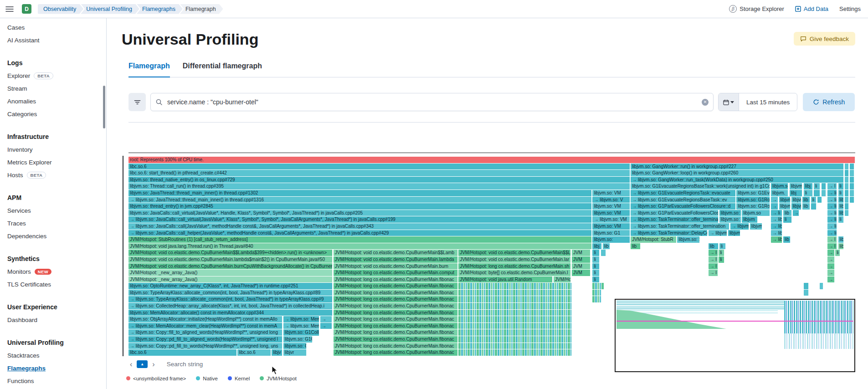  What do you see at coordinates (205, 346) in the screenshot?
I see `flamegraph-frame: → libjvm.so: Copy::pd_fill_to_words(Heap…` at bounding box center [205, 346].